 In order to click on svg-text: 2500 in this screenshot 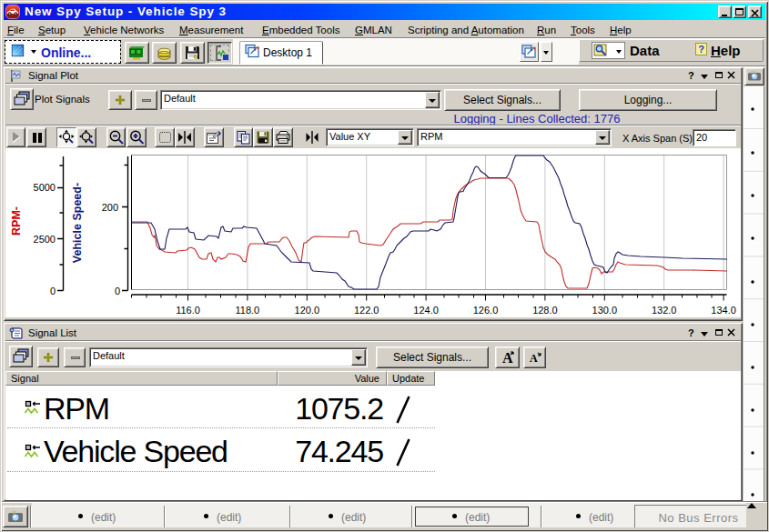, I will do `click(45, 239)`.